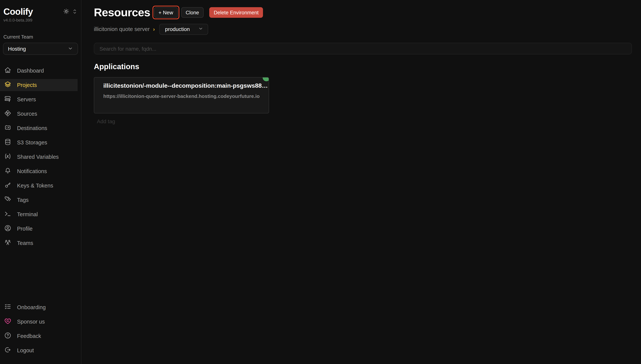  I want to click on tags-icon, so click(8, 200).